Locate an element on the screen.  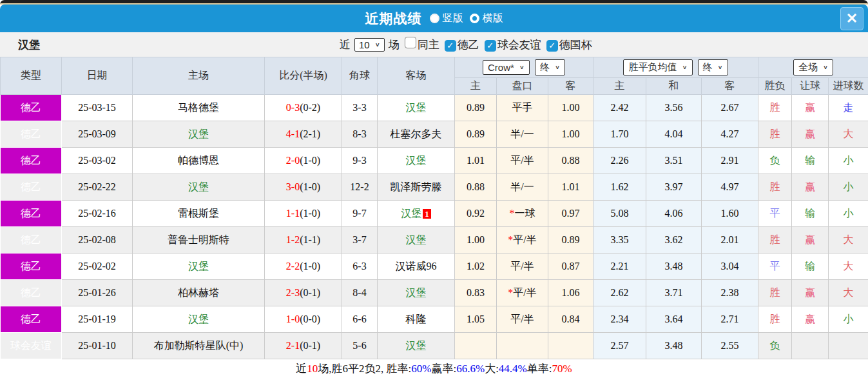
filters: 近 10 ∨ 场 同主✓德乙✓球会友谊✓德国杯 is located at coordinates (466, 45).